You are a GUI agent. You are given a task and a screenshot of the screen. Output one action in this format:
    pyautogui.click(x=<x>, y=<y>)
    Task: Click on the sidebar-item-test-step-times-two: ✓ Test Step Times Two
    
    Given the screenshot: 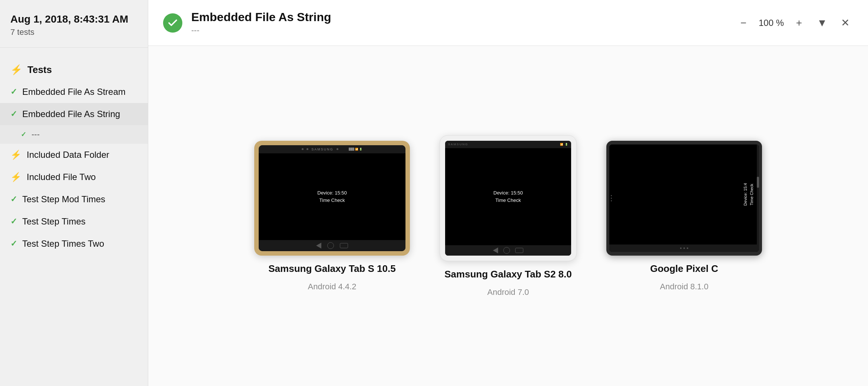 What is the action you would take?
    pyautogui.click(x=74, y=244)
    